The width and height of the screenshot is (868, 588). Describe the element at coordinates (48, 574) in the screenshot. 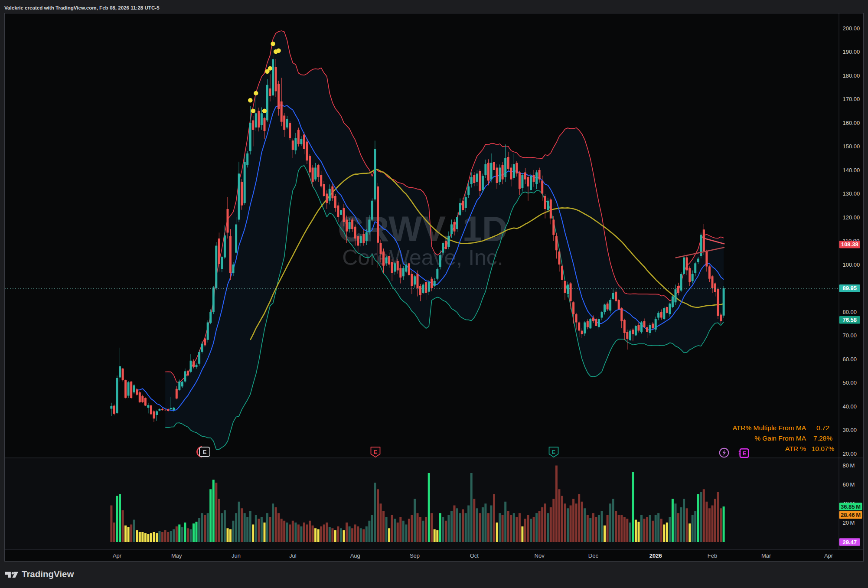

I see `svg-text: TradingView` at that location.